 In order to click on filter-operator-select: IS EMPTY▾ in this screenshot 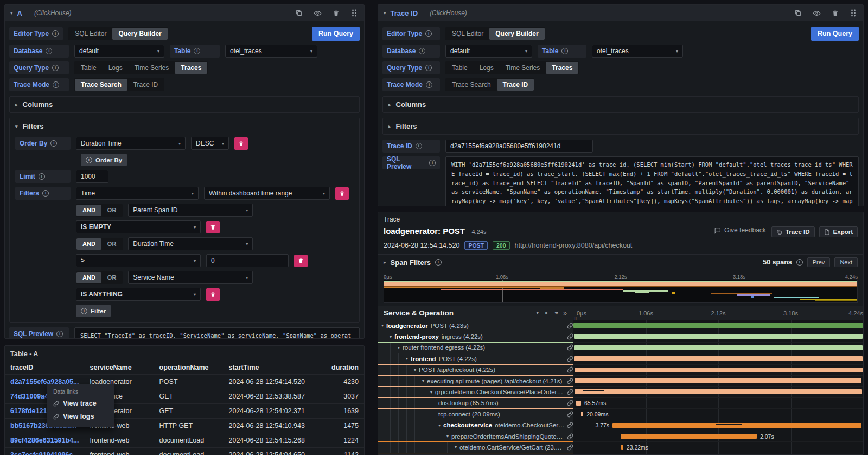, I will do `click(138, 227)`.